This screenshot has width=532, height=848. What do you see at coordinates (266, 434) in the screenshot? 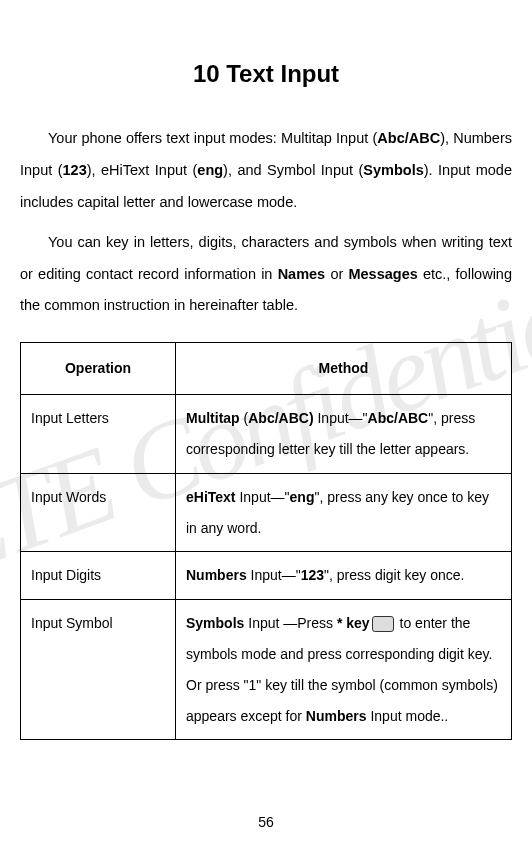
I see `table-row: Input LettersMultitap (Abc/ABC) Input—"A…` at bounding box center [266, 434].